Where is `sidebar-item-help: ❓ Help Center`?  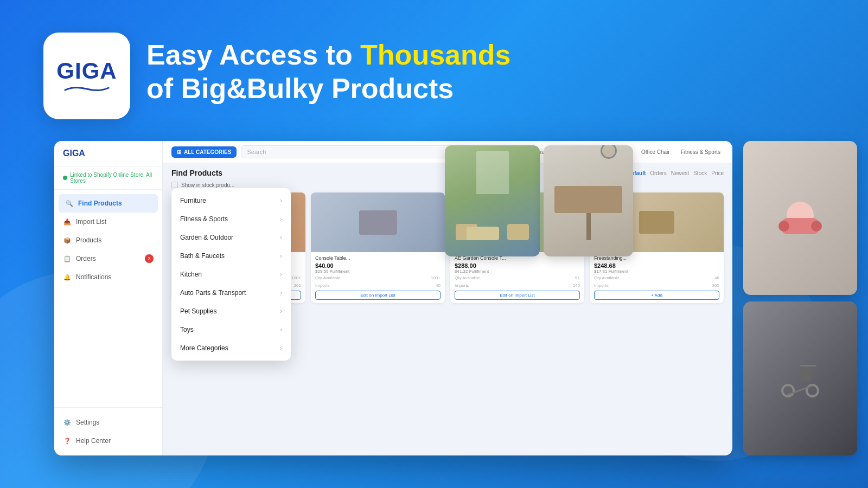 sidebar-item-help: ❓ Help Center is located at coordinates (108, 441).